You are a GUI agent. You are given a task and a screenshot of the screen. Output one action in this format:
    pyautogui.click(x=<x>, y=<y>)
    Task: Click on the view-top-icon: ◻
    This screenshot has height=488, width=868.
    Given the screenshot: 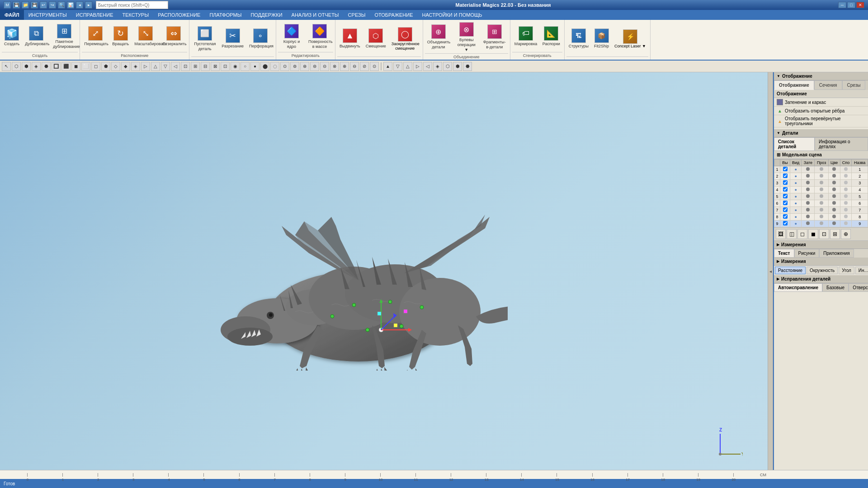 What is the action you would take?
    pyautogui.click(x=802, y=234)
    